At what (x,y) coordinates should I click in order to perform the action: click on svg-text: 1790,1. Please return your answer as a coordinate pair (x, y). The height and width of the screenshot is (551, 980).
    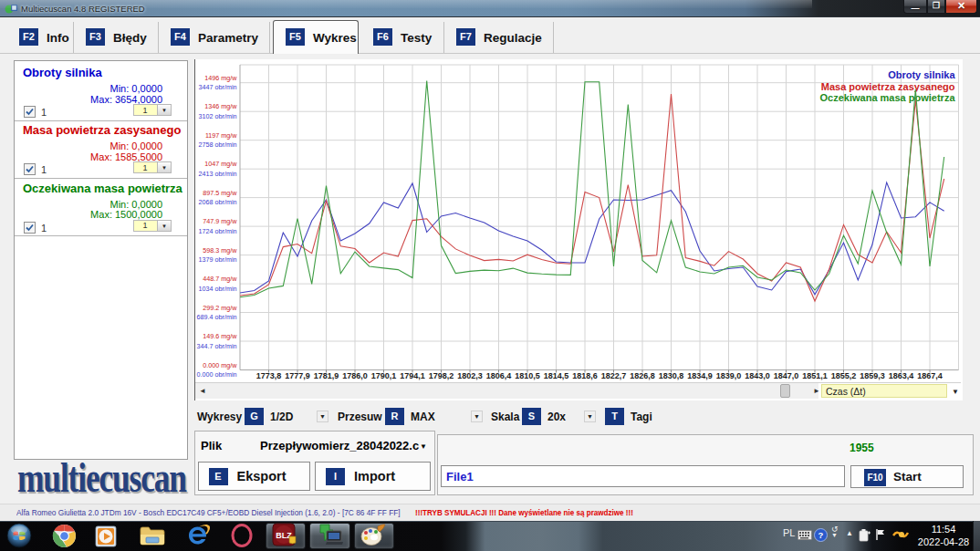
    Looking at the image, I should click on (383, 376).